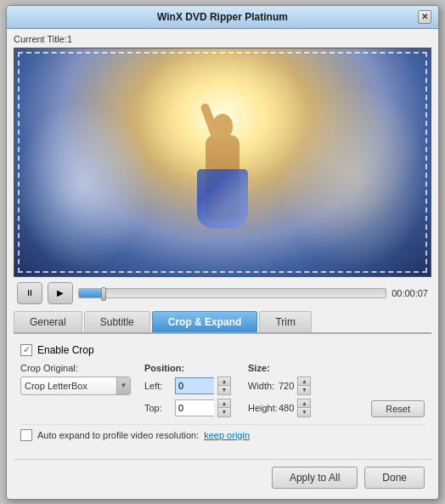 The width and height of the screenshot is (445, 504). I want to click on top-input, so click(194, 408).